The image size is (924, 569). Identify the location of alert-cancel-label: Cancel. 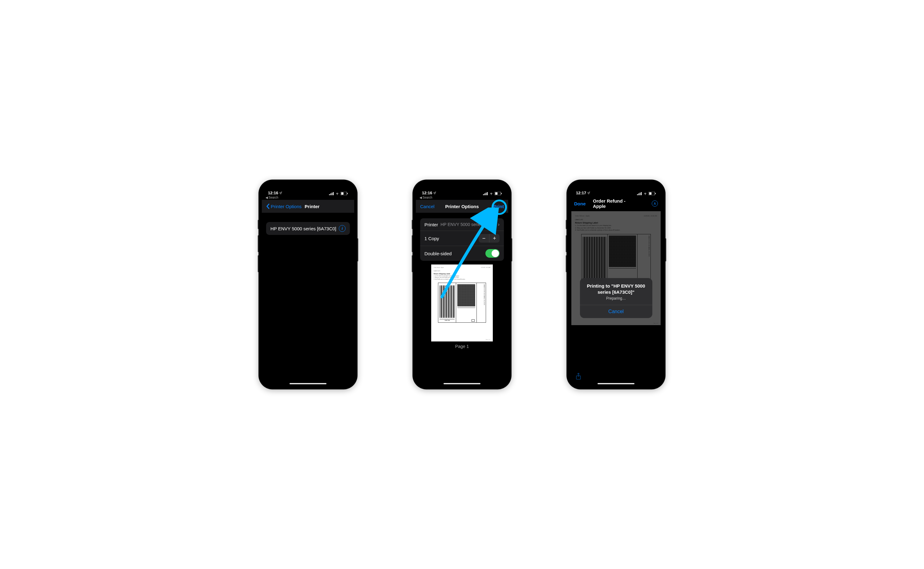
(616, 312).